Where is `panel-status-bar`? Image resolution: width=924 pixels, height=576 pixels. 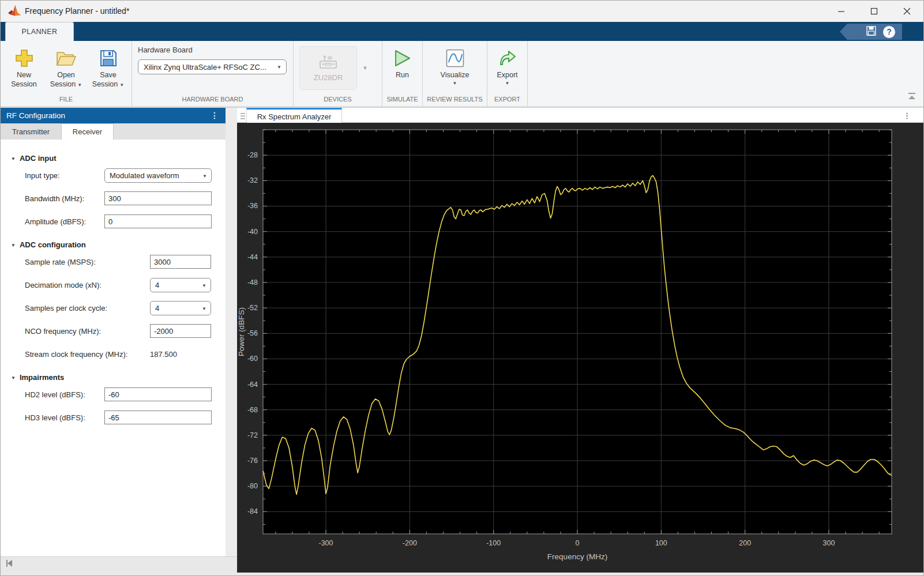 panel-status-bar is located at coordinates (119, 564).